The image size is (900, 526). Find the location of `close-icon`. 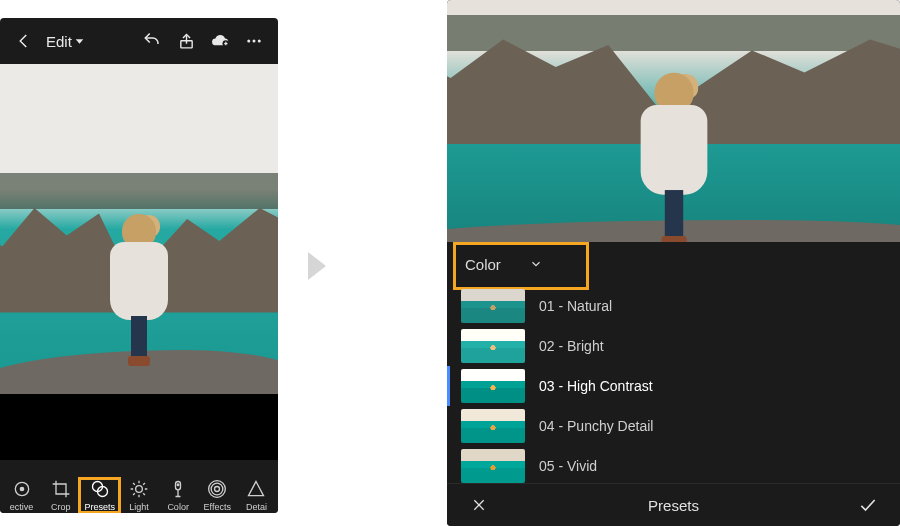

close-icon is located at coordinates (479, 505).